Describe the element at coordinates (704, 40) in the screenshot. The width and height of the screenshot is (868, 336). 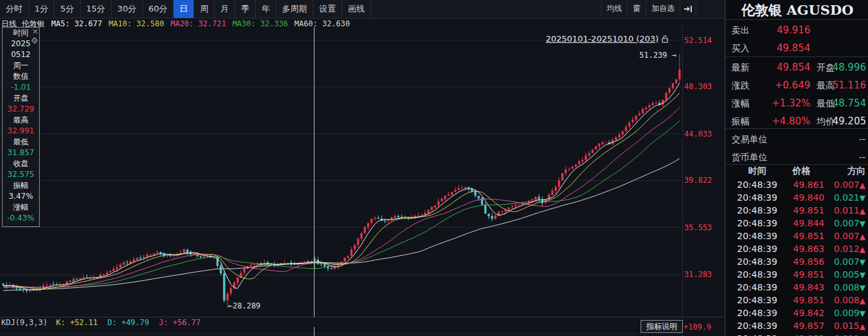
I see `price-axis-label: 52.514` at that location.